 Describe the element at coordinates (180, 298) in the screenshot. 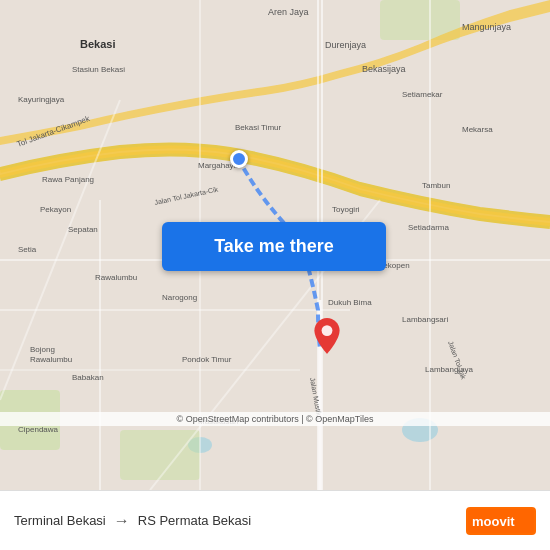

I see `svg-text: Narogong` at that location.